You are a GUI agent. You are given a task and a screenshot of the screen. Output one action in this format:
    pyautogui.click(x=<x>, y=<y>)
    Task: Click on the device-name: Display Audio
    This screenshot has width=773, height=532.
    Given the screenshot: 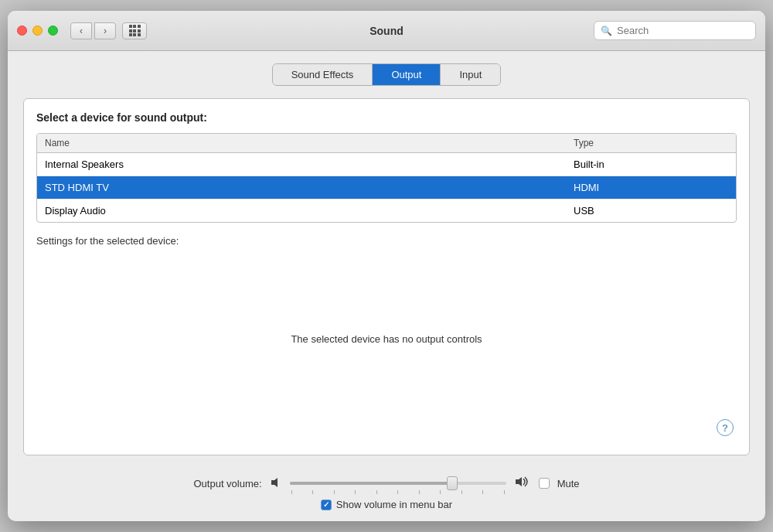 What is the action you would take?
    pyautogui.click(x=309, y=210)
    